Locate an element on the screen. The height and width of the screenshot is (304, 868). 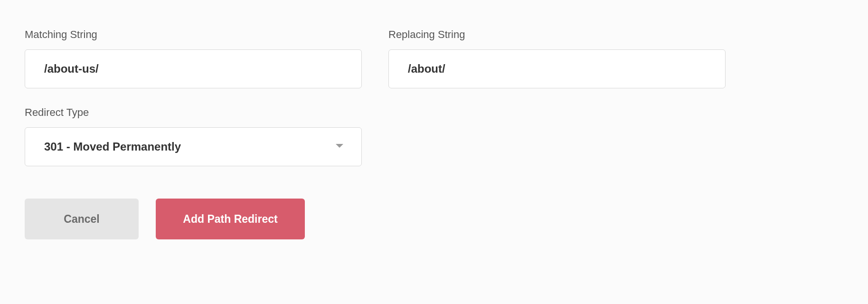
matching-string-group: Matching String is located at coordinates (193, 58).